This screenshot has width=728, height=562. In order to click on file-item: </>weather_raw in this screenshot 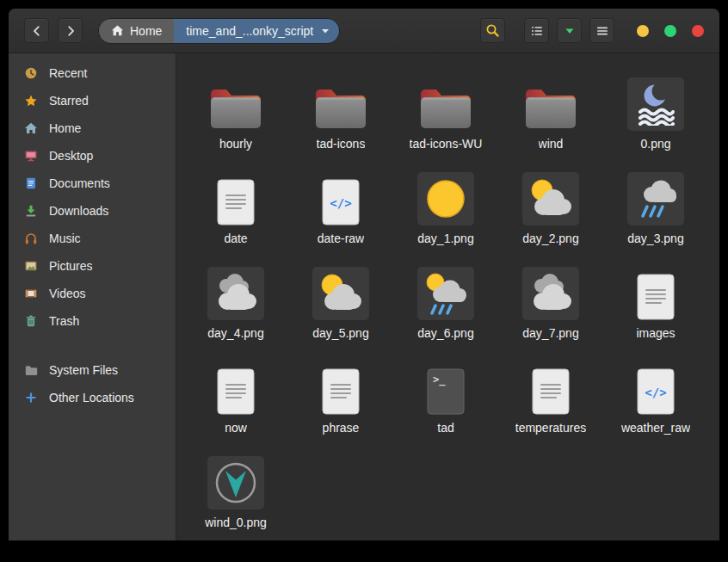, I will do `click(656, 404)`.